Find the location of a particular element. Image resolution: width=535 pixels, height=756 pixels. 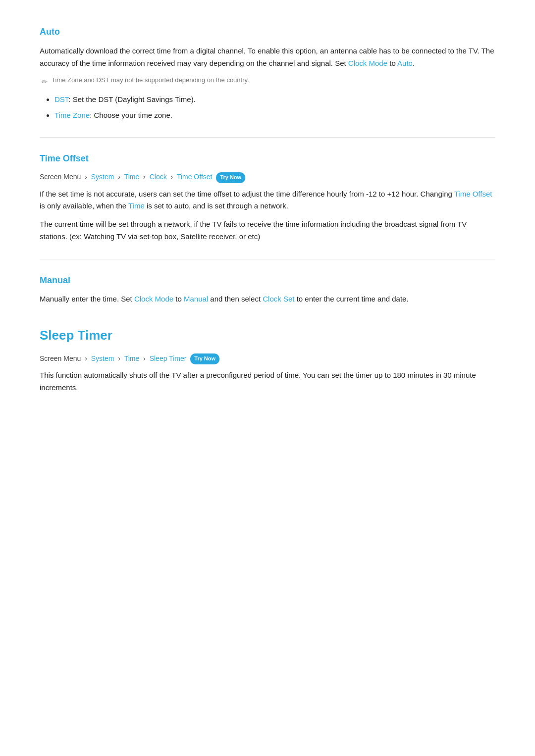

auto-section: Auto Automatically download the correct … is located at coordinates (268, 73).